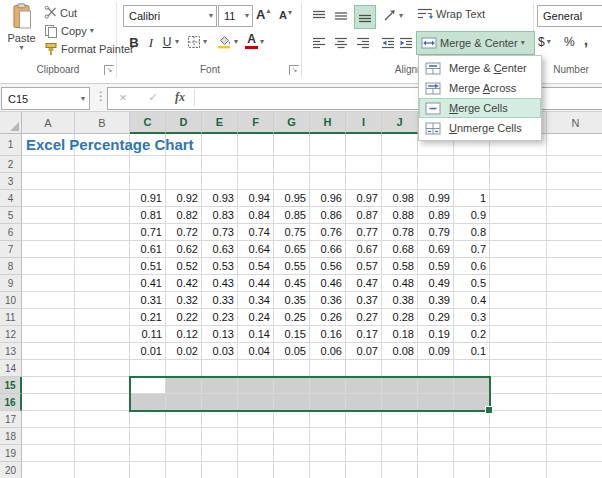 The image size is (602, 478). Describe the element at coordinates (328, 454) in the screenshot. I see `cell-H19` at that location.